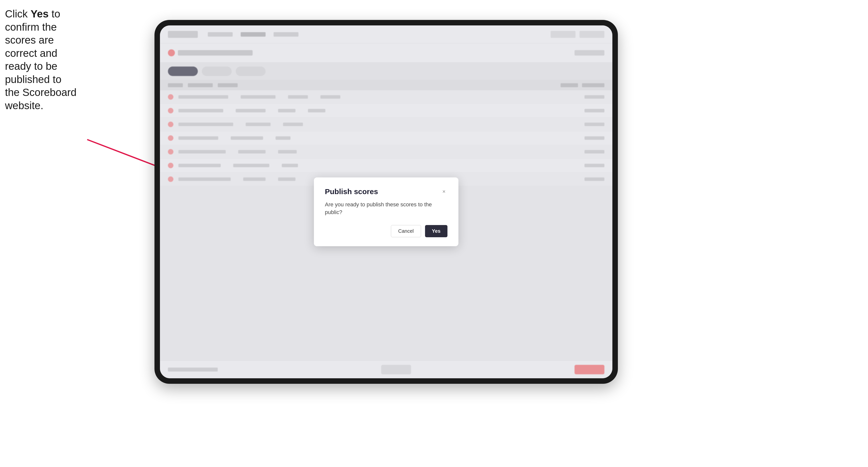 The image size is (868, 467). Describe the element at coordinates (386, 231) in the screenshot. I see `modal-footer: Cancel Yes` at that location.